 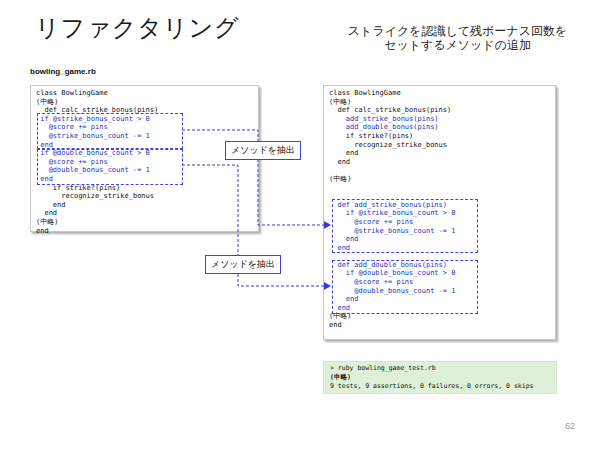 I want to click on extract-method-label-2: メソッドを抽出, so click(x=243, y=264).